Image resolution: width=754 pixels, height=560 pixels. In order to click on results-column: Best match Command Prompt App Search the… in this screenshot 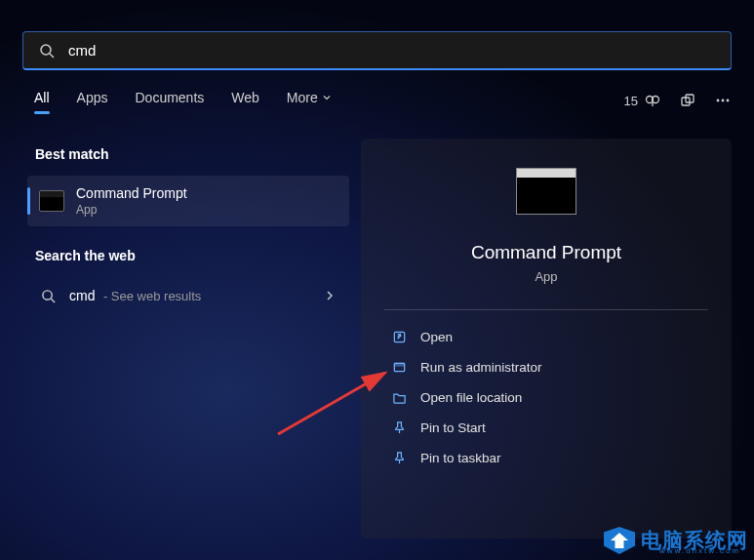, I will do `click(188, 230)`.